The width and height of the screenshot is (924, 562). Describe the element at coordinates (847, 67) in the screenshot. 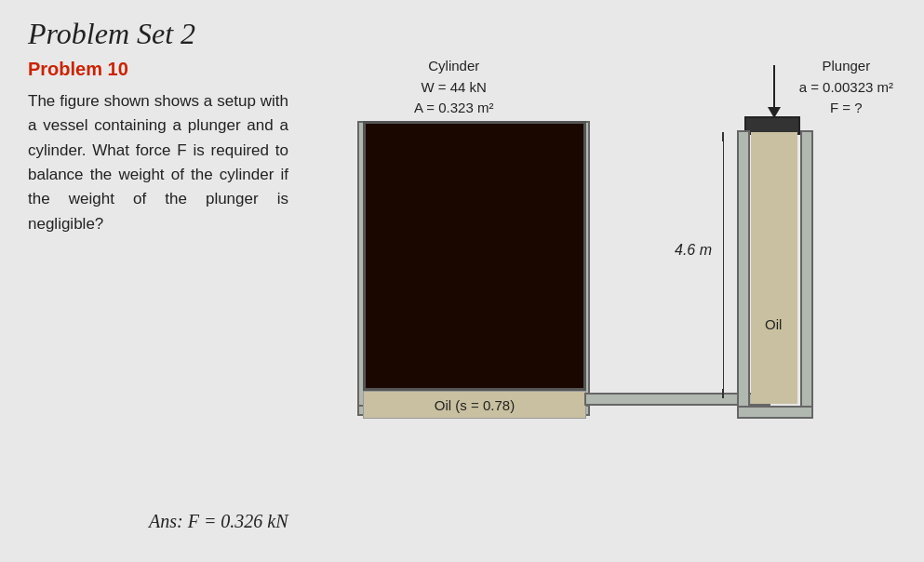

I see `plunger-label-line1: Plunger` at that location.